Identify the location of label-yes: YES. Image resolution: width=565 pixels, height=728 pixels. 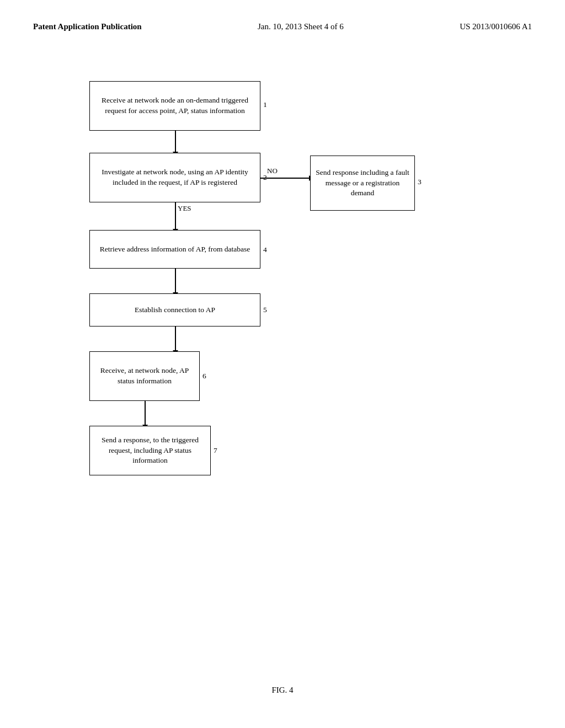
(184, 208).